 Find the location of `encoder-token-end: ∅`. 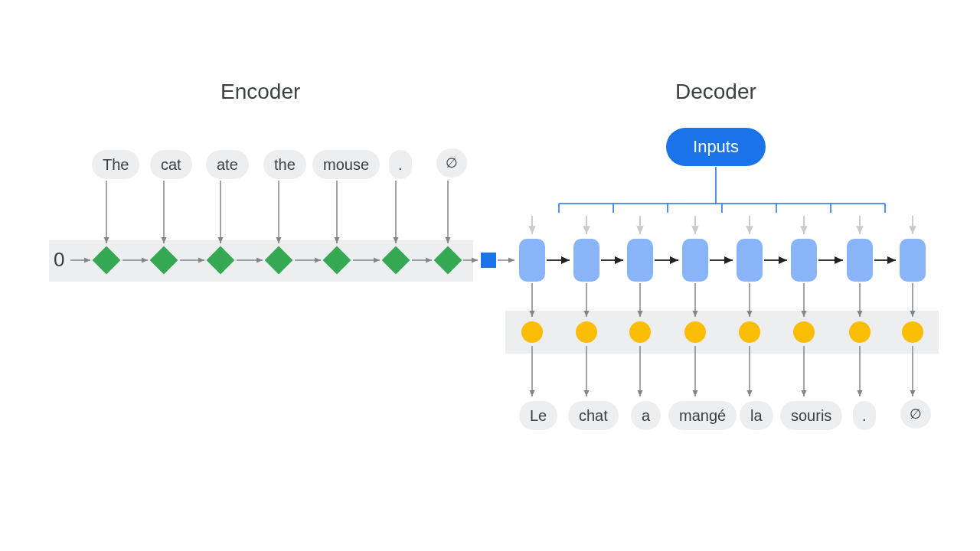

encoder-token-end: ∅ is located at coordinates (452, 163).